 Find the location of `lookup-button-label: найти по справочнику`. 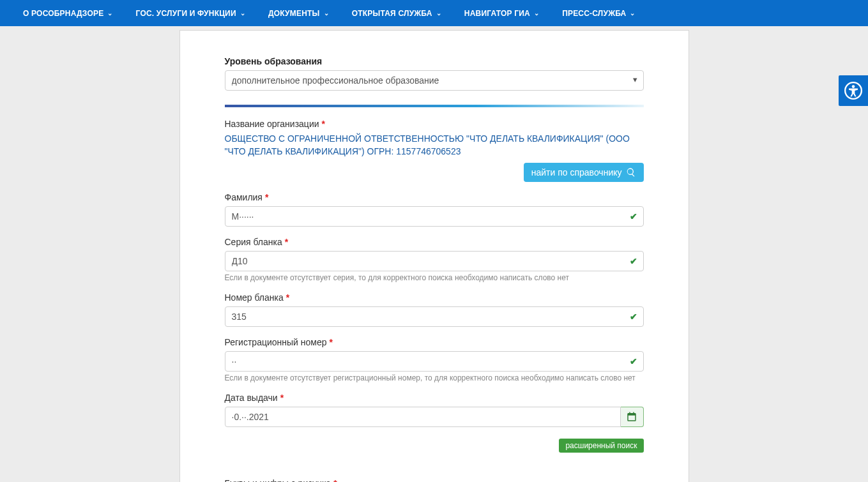

lookup-button-label: найти по справочнику is located at coordinates (577, 172).